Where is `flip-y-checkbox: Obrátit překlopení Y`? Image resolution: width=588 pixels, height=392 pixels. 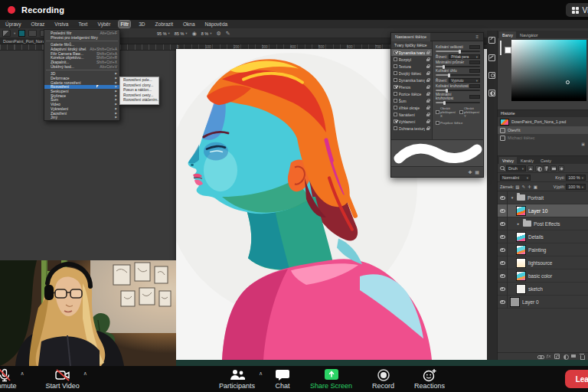 flip-y-checkbox: Obrátit překlopení Y is located at coordinates (470, 112).